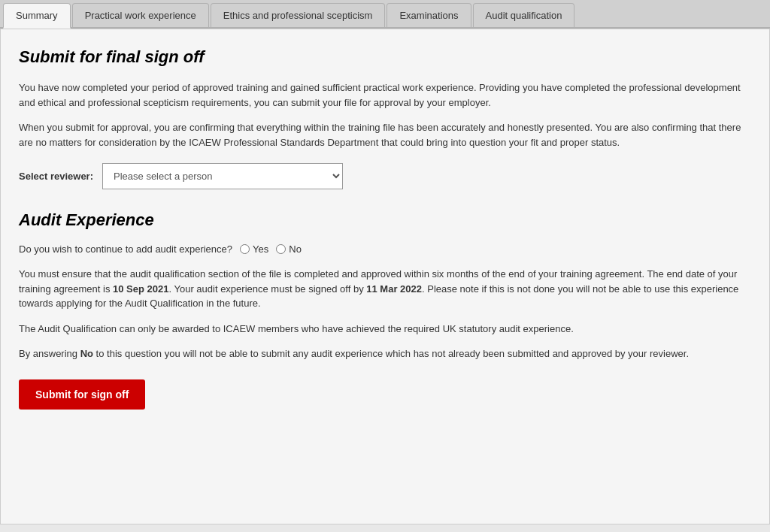  What do you see at coordinates (141, 289) in the screenshot?
I see `audit-end-date: 10 Sep 2021` at bounding box center [141, 289].